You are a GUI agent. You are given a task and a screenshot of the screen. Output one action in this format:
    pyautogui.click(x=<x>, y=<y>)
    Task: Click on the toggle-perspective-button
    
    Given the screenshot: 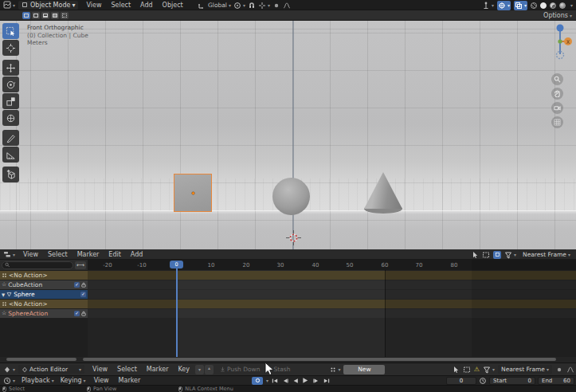 What is the action you would take?
    pyautogui.click(x=558, y=123)
    